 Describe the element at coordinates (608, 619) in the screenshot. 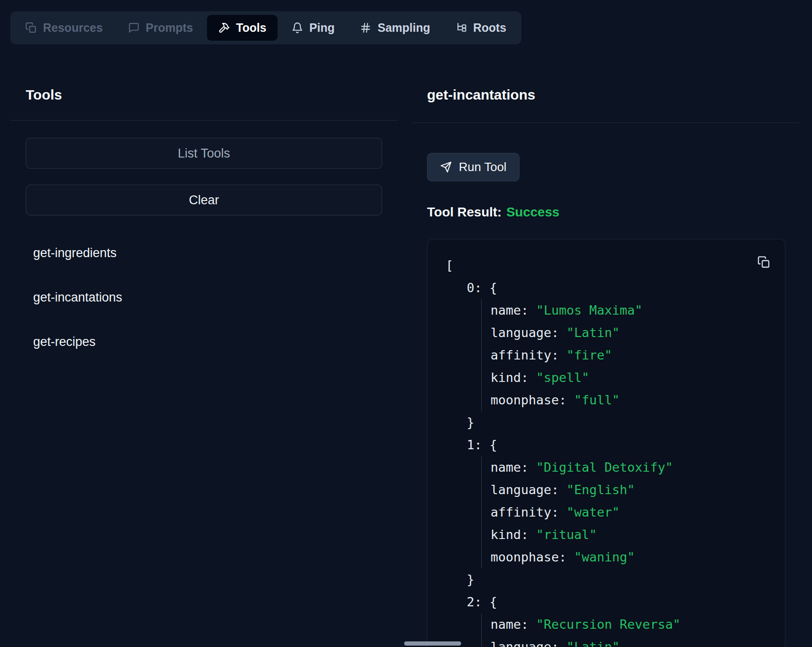

I see `json-entry: 2: {name: "Recursion Reversa"language: "…` at that location.